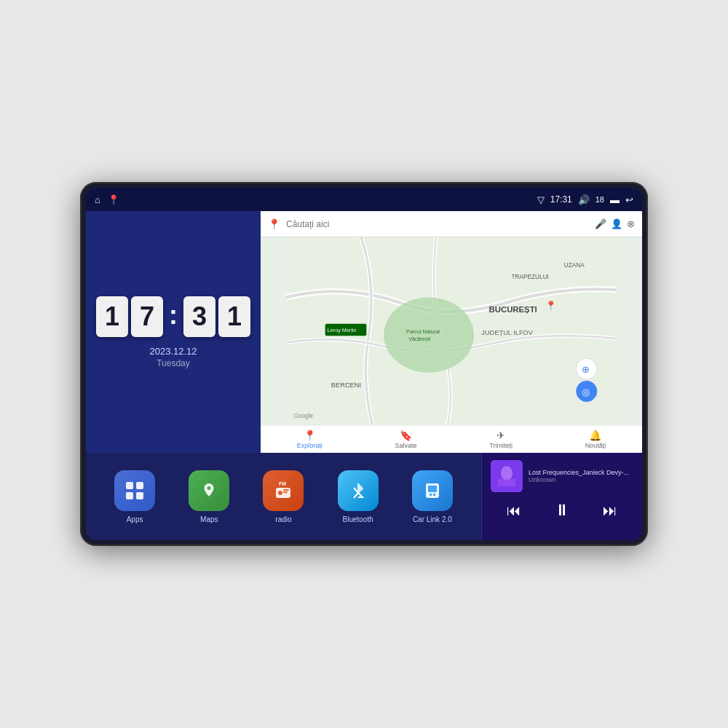 This screenshot has width=728, height=728. Describe the element at coordinates (614, 224) in the screenshot. I see `map-search-icons: 🎤 👤 ⊗` at that location.